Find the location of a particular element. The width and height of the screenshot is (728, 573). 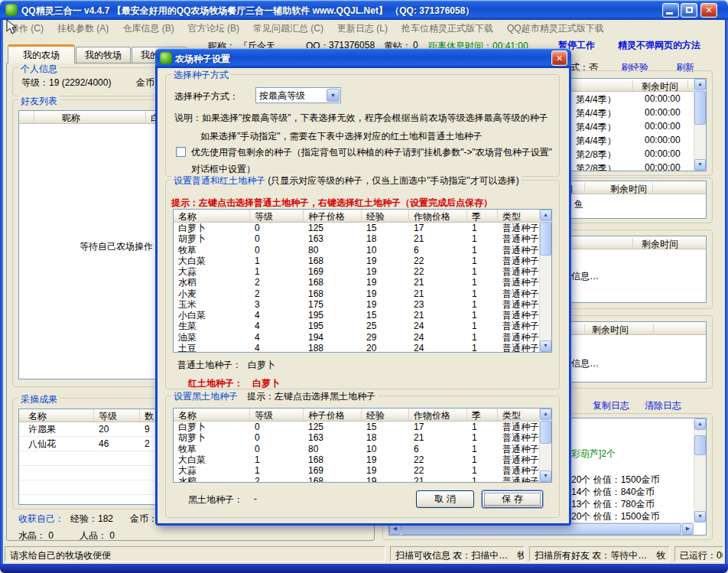

log-vscrollbar: ▲ ▼ is located at coordinates (700, 470).